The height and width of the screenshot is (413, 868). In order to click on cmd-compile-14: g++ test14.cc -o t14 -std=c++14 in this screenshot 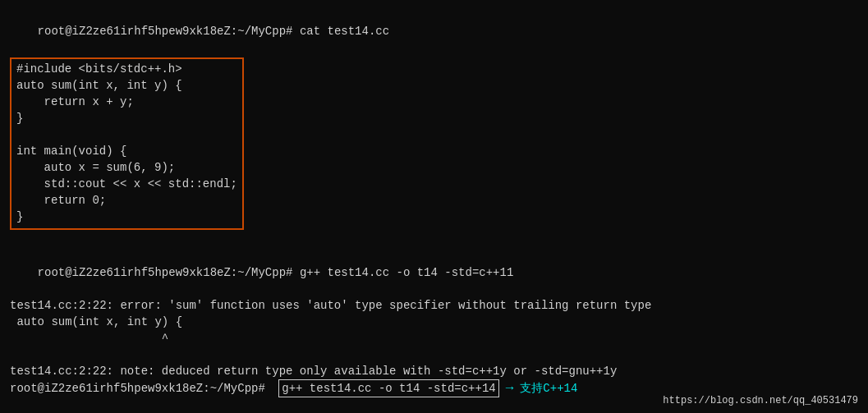, I will do `click(388, 388)`.